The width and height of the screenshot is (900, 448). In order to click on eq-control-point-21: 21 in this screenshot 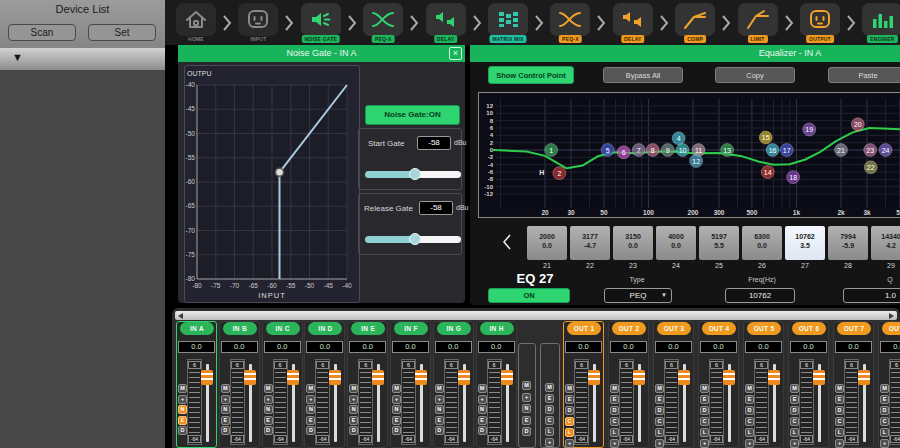, I will do `click(842, 150)`.